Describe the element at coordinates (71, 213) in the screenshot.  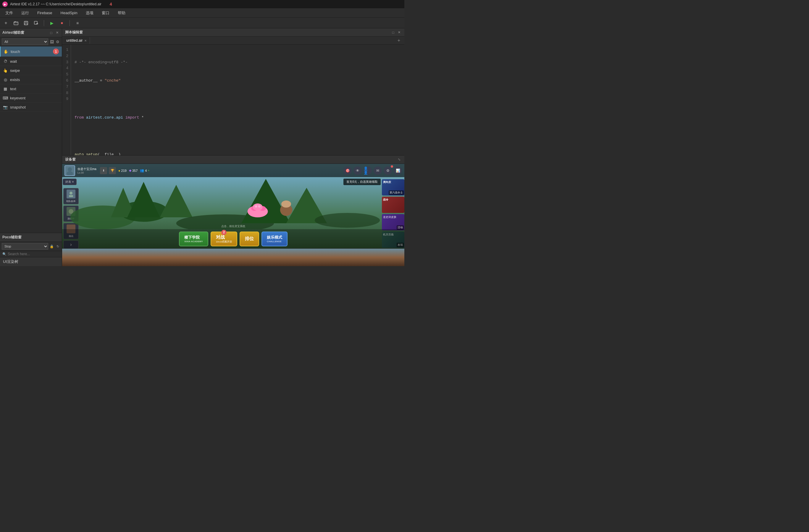
I see `in-game-button: 游戏中` at that location.